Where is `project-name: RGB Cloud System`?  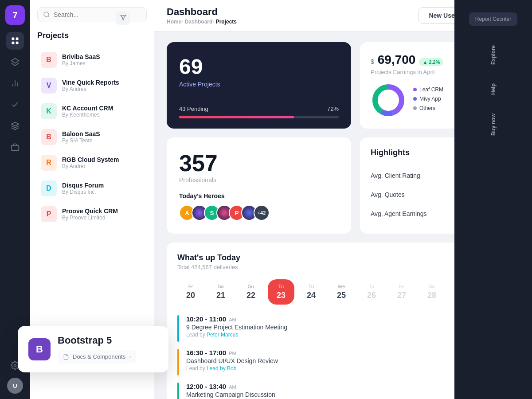 project-name: RGB Cloud System is located at coordinates (90, 160).